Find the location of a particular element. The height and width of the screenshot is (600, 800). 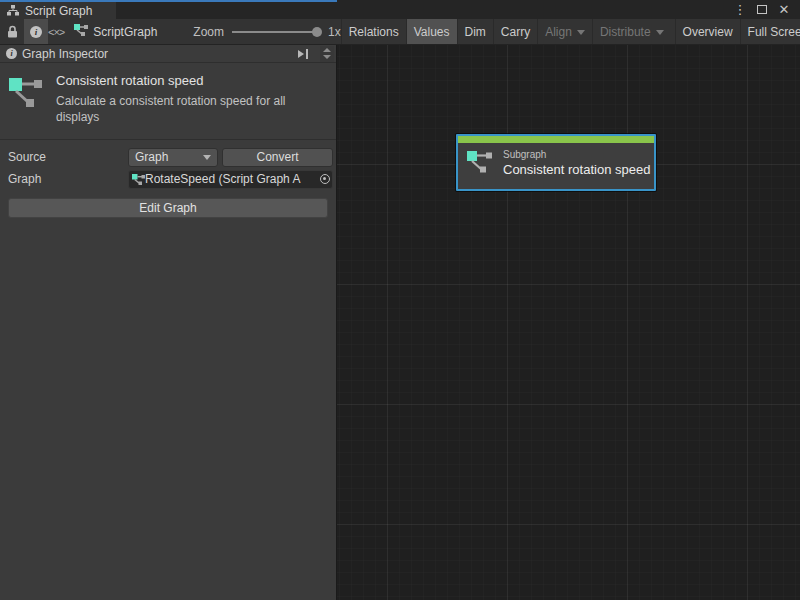

convert-button: Convert is located at coordinates (278, 158).